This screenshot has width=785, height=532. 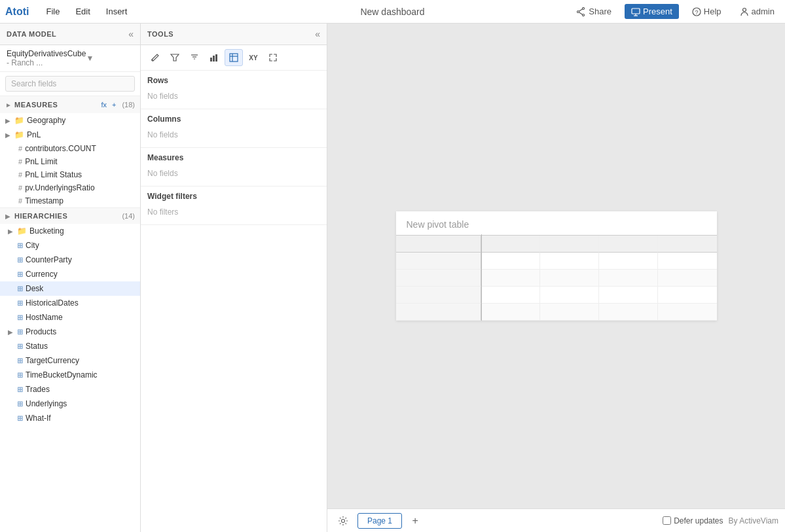 I want to click on tool-xy-button: XY, so click(x=253, y=58).